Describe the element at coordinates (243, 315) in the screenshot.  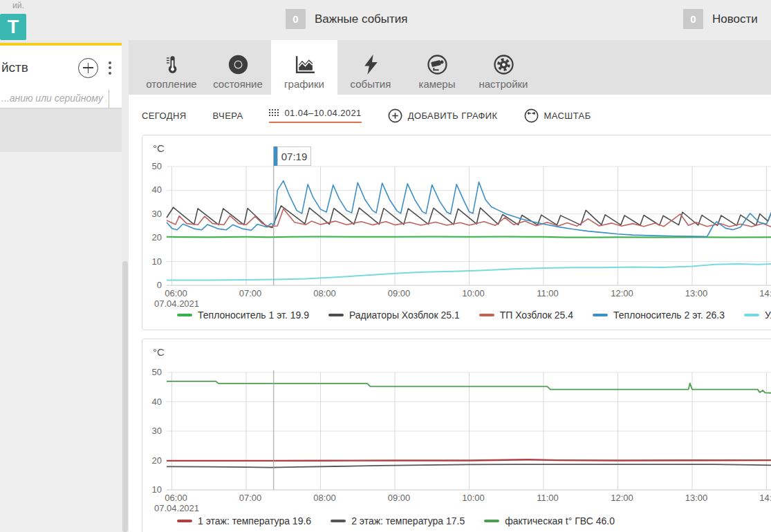
I see `legend-item: Теплоноситель 1 эт. 19.9` at that location.